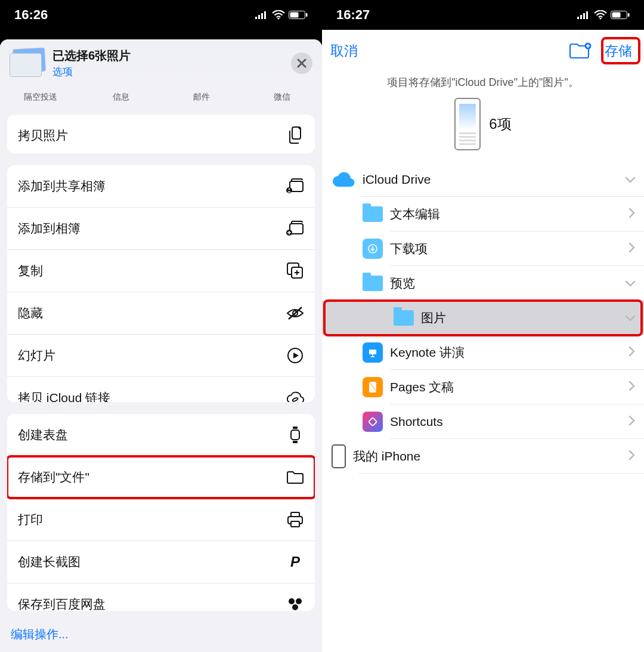 The image size is (644, 652). What do you see at coordinates (483, 353) in the screenshot?
I see `folder-row-Keynote-讲演: Keynote 讲演` at bounding box center [483, 353].